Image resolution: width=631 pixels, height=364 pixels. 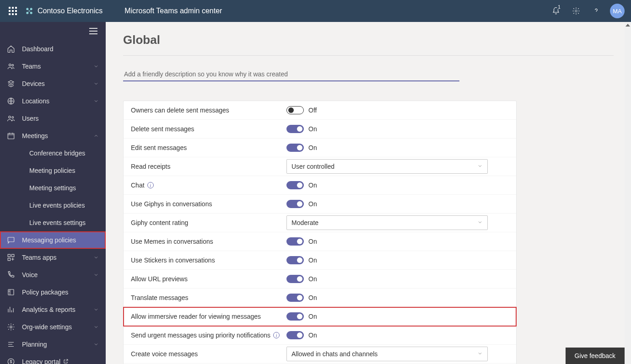 What do you see at coordinates (53, 136) in the screenshot?
I see `sidebar-item-meetings: Meetings` at bounding box center [53, 136].